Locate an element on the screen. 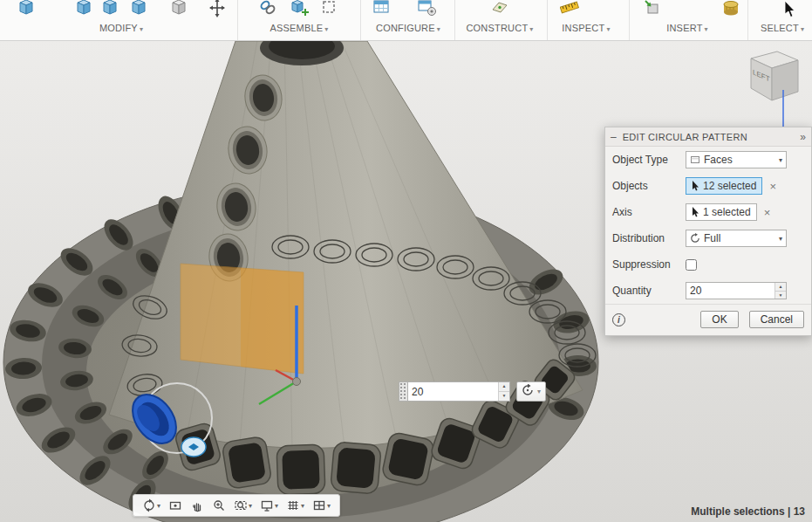  fillet-icon is located at coordinates (84, 10).